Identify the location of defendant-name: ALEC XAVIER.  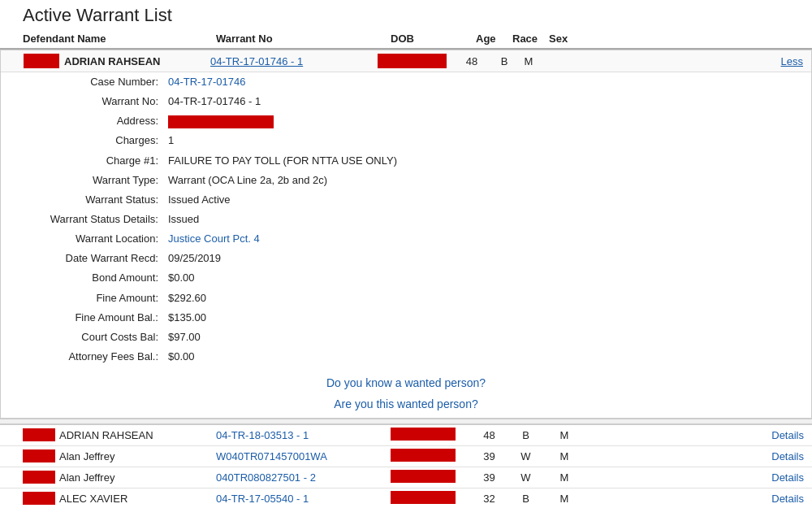
(93, 499).